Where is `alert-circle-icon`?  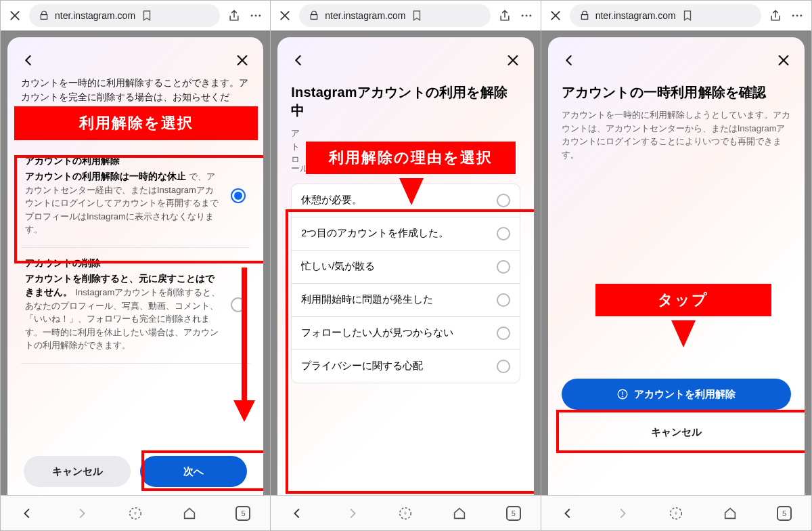
alert-circle-icon is located at coordinates (623, 394).